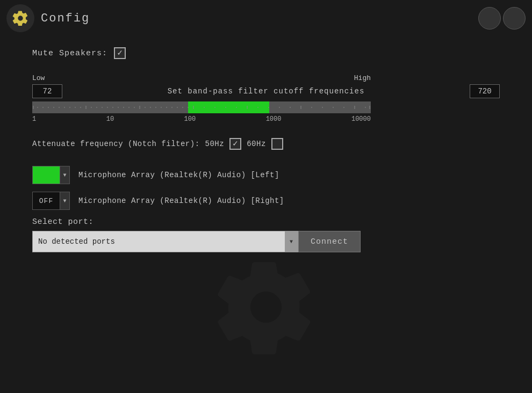  I want to click on gear-icon, so click(20, 18).